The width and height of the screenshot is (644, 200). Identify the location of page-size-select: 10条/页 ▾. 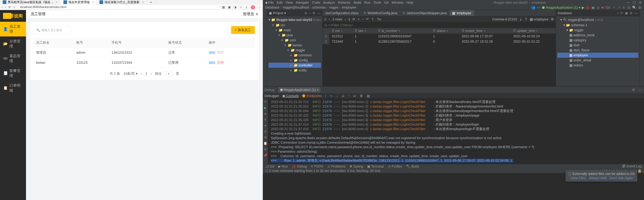
(130, 74).